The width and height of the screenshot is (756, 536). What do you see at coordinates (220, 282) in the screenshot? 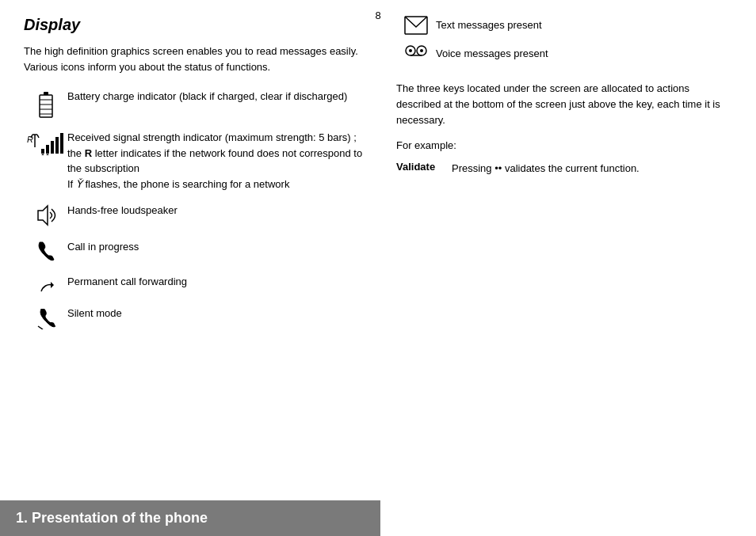
I see `forward-description: Permanent call forwarding` at bounding box center [220, 282].